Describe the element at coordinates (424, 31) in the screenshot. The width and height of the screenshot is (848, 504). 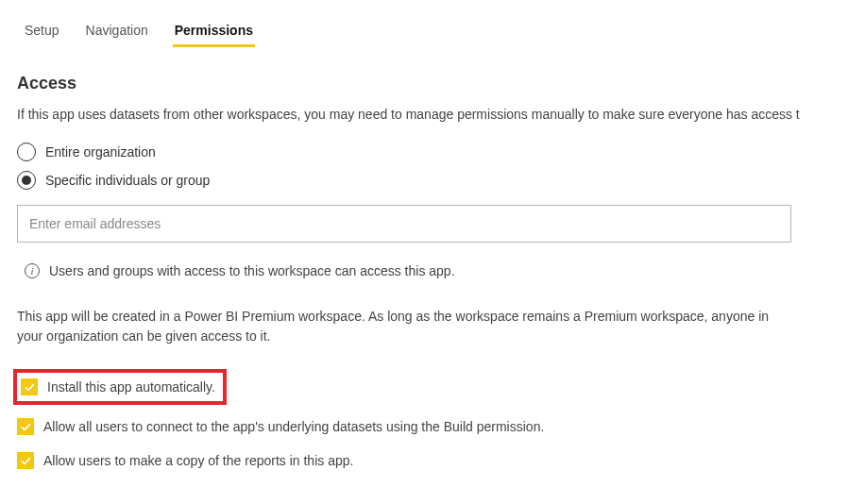
I see `tab-bar: Setup Navigation Permissions` at that location.